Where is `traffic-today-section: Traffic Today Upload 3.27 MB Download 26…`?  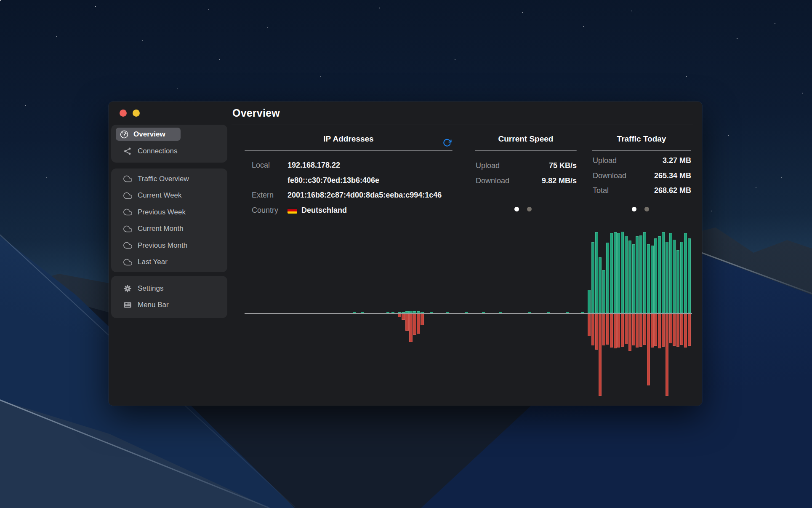 traffic-today-section: Traffic Today Upload 3.27 MB Download 26… is located at coordinates (642, 139).